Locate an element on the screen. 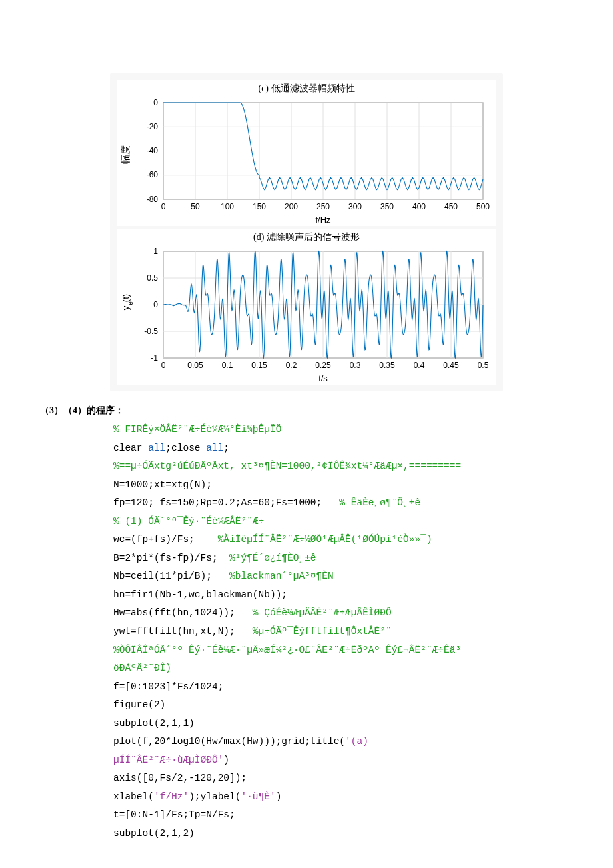 The image size is (613, 868). svg-text: (t) is located at coordinates (125, 298).